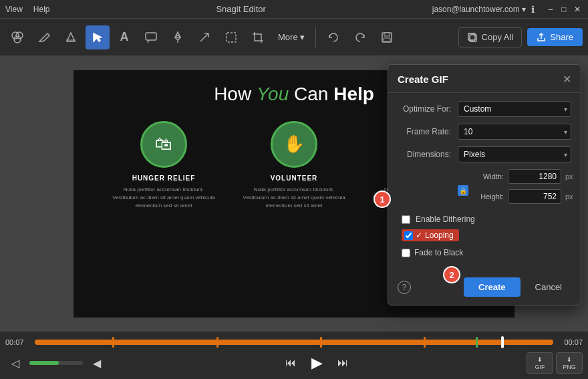 This screenshot has width=588, height=379. What do you see at coordinates (521, 37) in the screenshot?
I see `toolbar-right-actions: Copy All Share` at bounding box center [521, 37].